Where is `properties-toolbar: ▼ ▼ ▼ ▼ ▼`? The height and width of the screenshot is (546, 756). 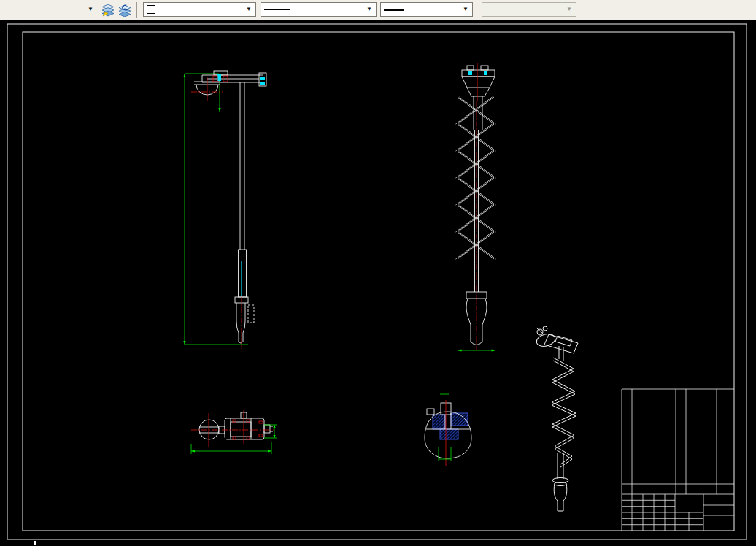
properties-toolbar: ▼ ▼ ▼ ▼ ▼ is located at coordinates (378, 10).